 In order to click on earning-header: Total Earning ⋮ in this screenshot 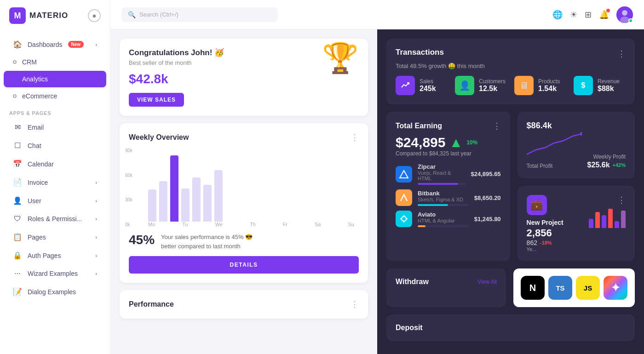, I will do `click(448, 126)`.